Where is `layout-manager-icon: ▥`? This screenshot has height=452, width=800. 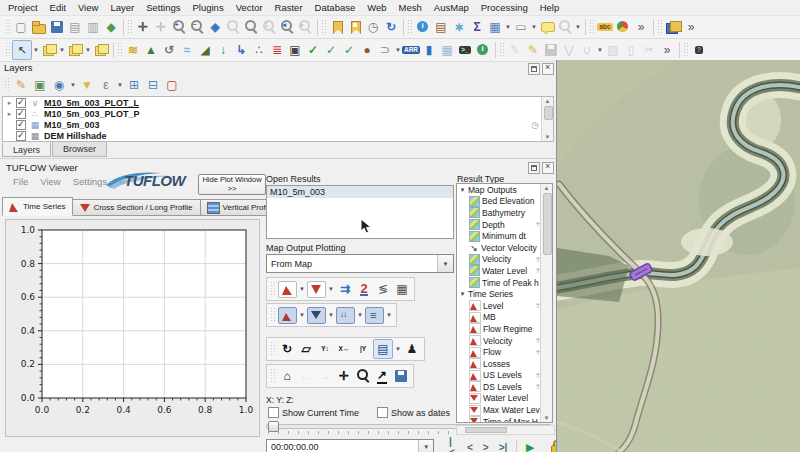
layout-manager-icon: ▥ is located at coordinates (93, 27).